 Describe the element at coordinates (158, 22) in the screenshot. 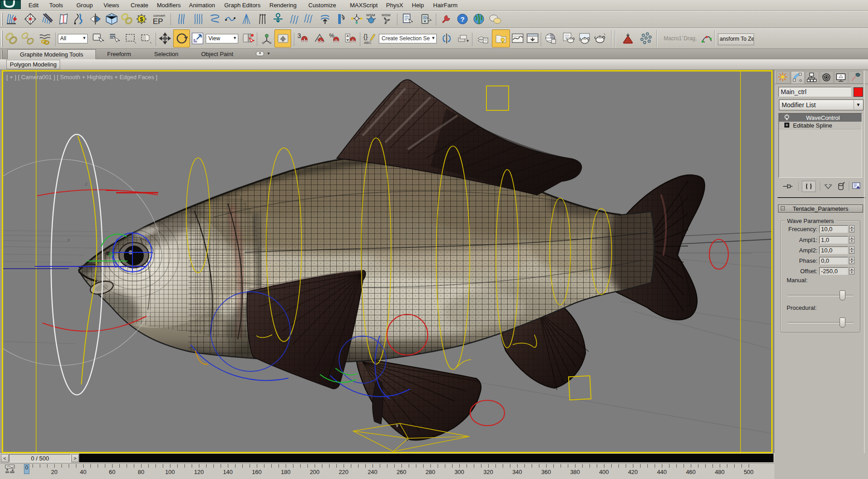

I see `svg-text: EP` at that location.